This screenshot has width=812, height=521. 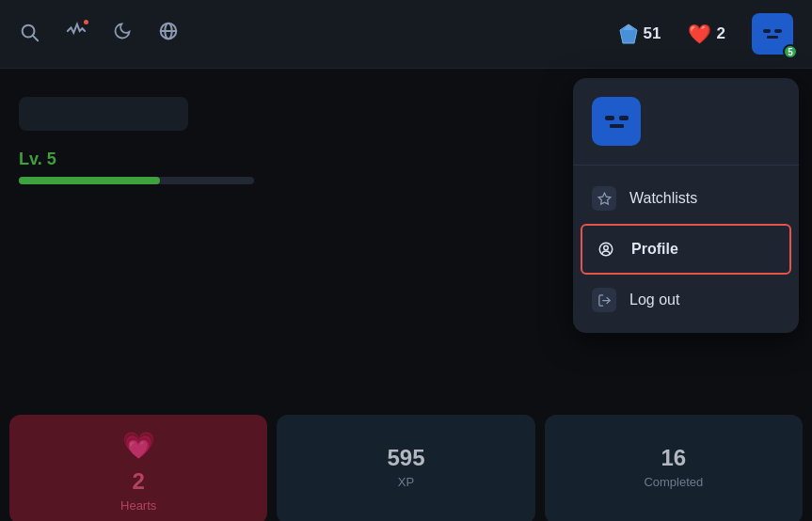 I want to click on watchlists-label: Watchlists, so click(x=663, y=198).